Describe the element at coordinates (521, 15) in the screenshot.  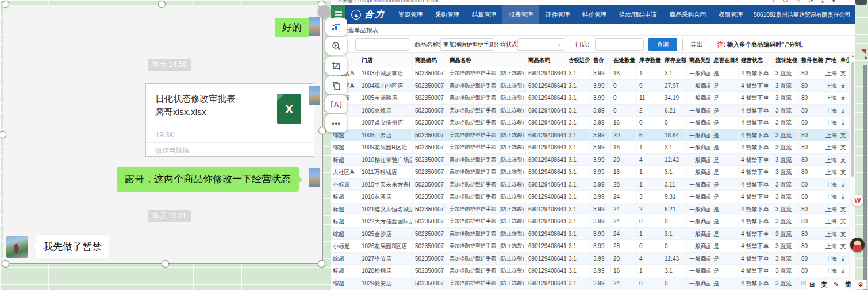
I see `nav-item: 报表管理` at that location.